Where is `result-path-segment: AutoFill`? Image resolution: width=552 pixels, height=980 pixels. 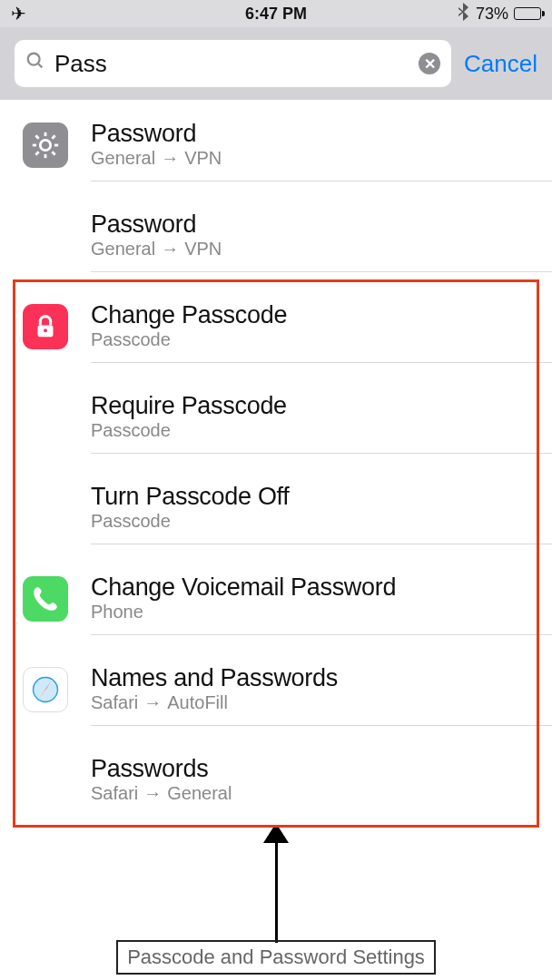
result-path-segment: AutoFill is located at coordinates (198, 702).